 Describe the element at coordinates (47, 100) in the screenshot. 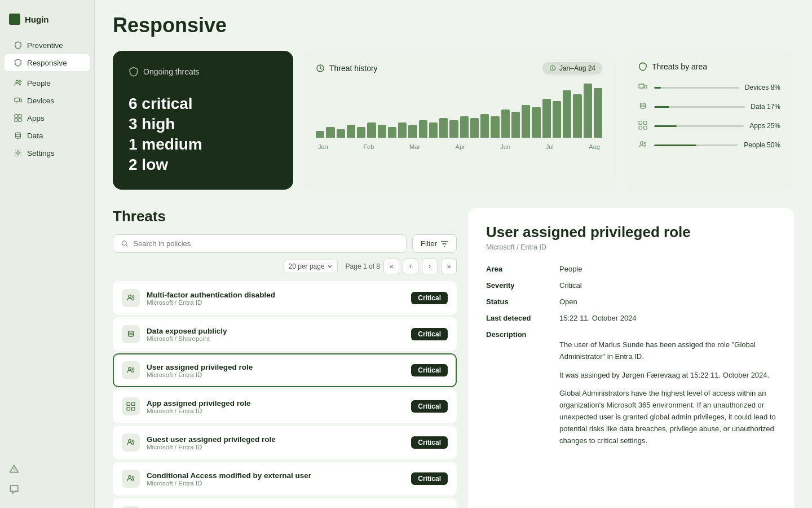

I see `sidebar-item-devices: Devices` at that location.